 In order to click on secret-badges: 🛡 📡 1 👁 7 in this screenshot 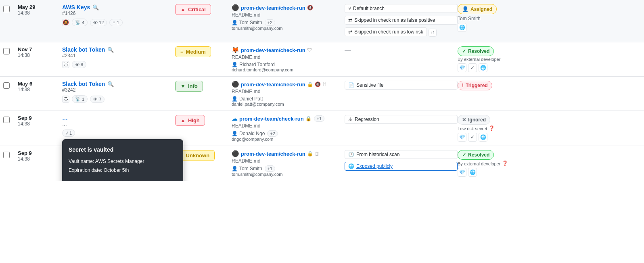, I will do `click(119, 99)`.